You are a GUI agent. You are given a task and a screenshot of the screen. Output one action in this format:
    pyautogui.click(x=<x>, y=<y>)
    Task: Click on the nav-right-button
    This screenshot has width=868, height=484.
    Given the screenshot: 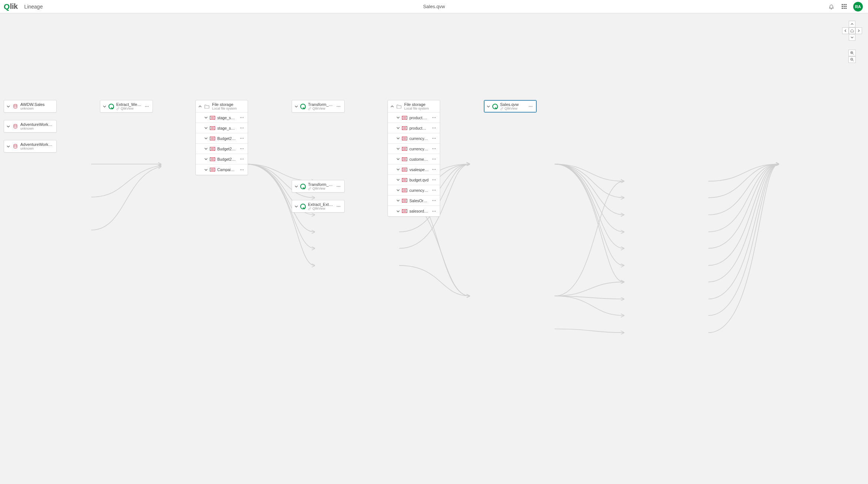 What is the action you would take?
    pyautogui.click(x=859, y=31)
    